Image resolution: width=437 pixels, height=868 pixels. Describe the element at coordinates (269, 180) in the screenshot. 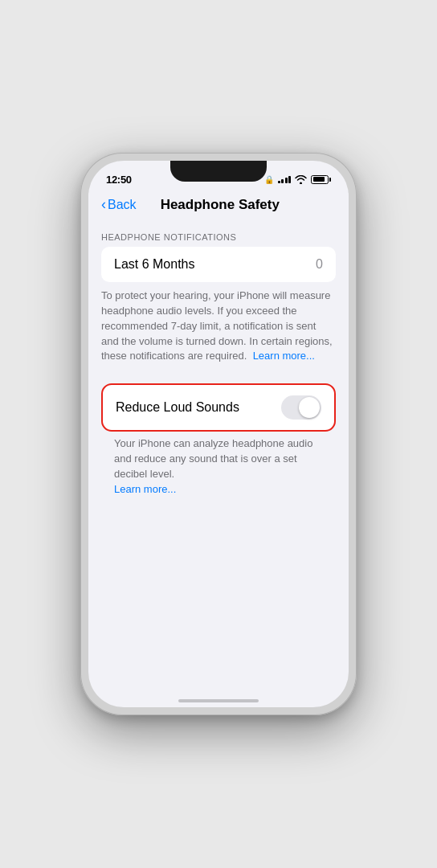

I see `lock-icon: 🔒` at that location.